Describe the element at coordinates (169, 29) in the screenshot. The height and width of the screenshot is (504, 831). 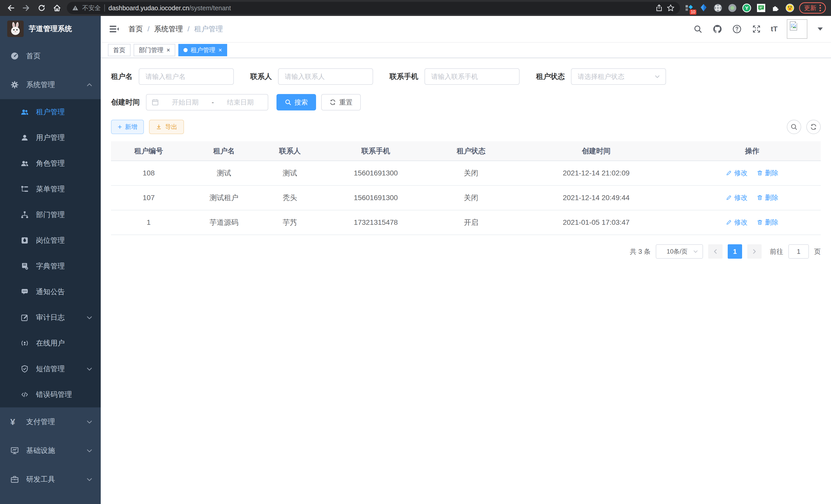
I see `breadcrumb-system: 系统管理` at that location.